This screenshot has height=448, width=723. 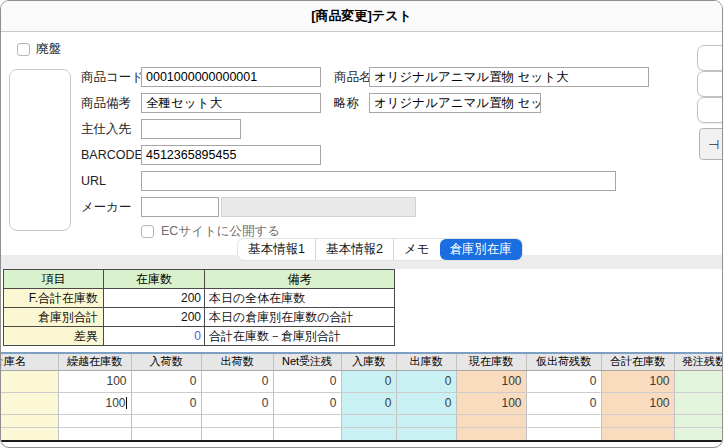 I want to click on ec-publish-checkbox, so click(x=148, y=232).